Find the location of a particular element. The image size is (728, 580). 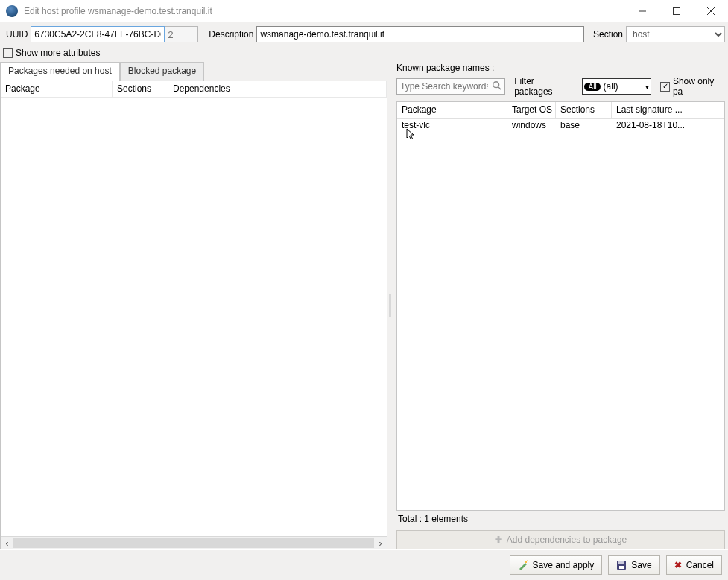

cancel-label: Cancel is located at coordinates (700, 565).